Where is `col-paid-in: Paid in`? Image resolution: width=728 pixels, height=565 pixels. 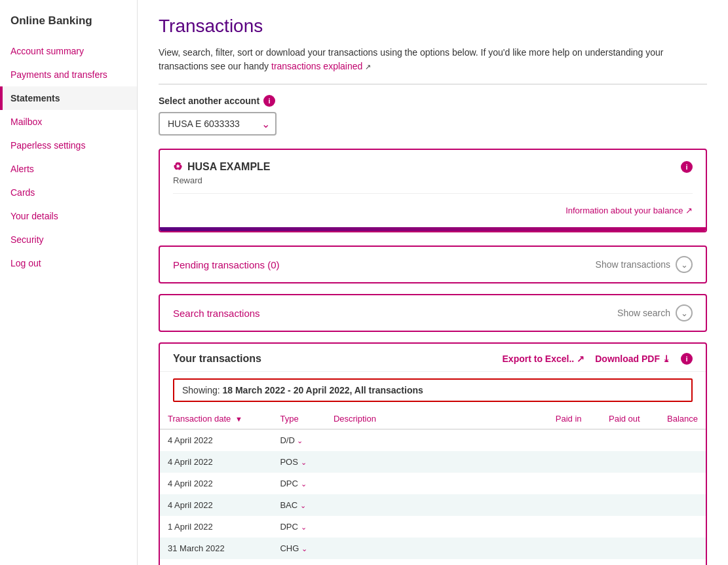
col-paid-in: Paid in is located at coordinates (564, 419).